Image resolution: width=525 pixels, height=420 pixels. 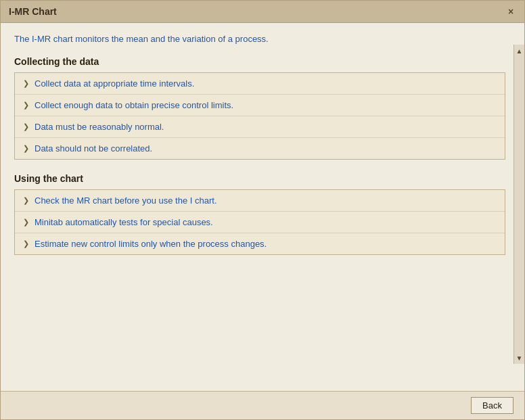 I want to click on item-text: Check the MR chart before you use the I …, so click(x=126, y=200).